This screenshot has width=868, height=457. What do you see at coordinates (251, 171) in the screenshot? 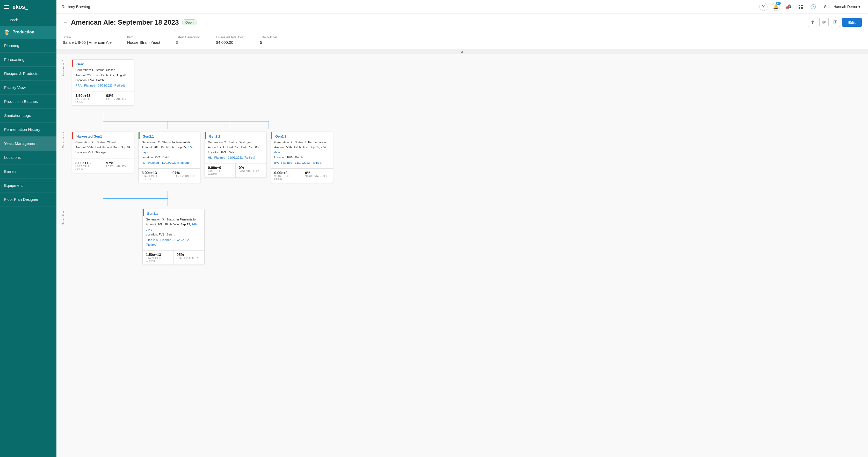
I see `g22-stat2: 0% LAST VIABILITY` at bounding box center [251, 171].